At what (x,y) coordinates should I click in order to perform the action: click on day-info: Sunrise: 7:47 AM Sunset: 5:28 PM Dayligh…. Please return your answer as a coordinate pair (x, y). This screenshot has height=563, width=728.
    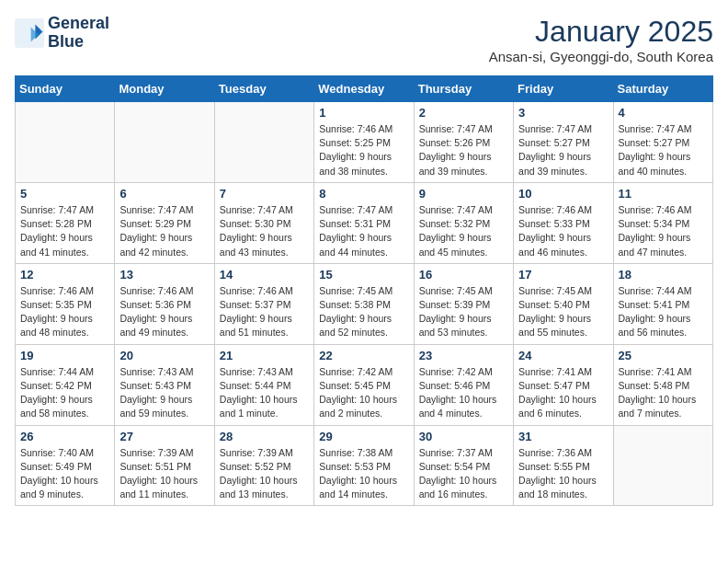
    Looking at the image, I should click on (64, 232).